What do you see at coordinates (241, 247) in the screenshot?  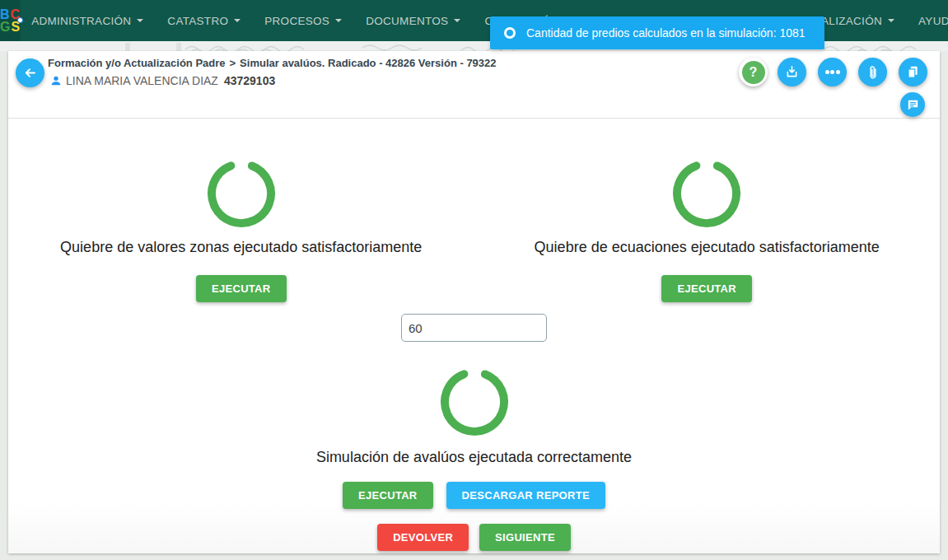 I see `zones-status-text: Quiebre de valores zonas ejecutado satis…` at bounding box center [241, 247].